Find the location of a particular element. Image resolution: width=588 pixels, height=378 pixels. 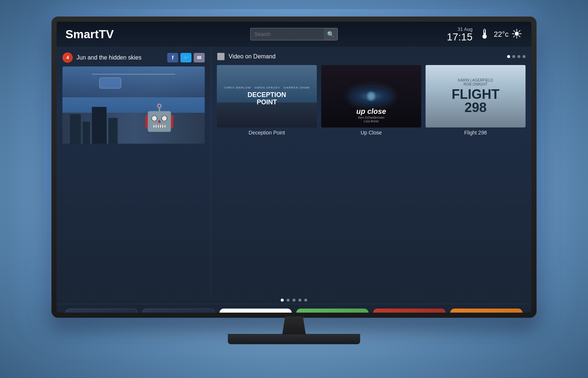

online-tv-tile: OnlineTV is located at coordinates (179, 311).